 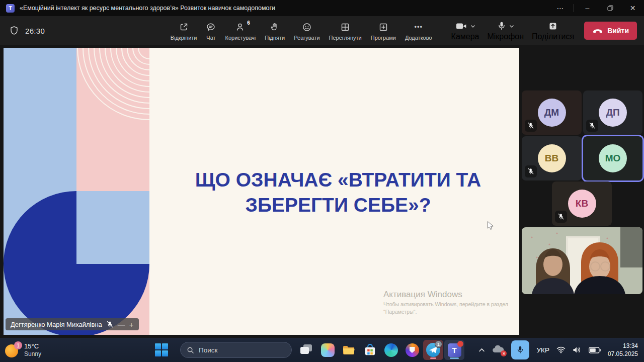 What do you see at coordinates (613, 158) in the screenshot?
I see `avatar: МО` at bounding box center [613, 158].